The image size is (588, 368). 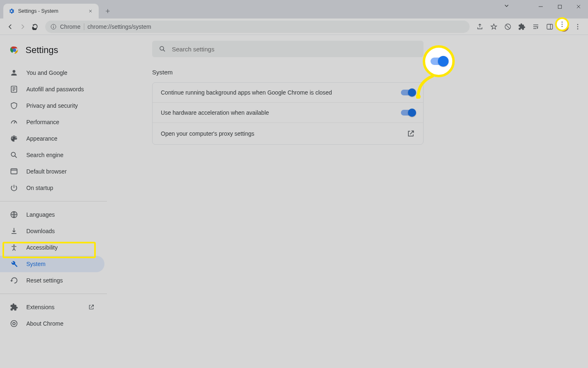 I want to click on wrench-icon, so click(x=14, y=264).